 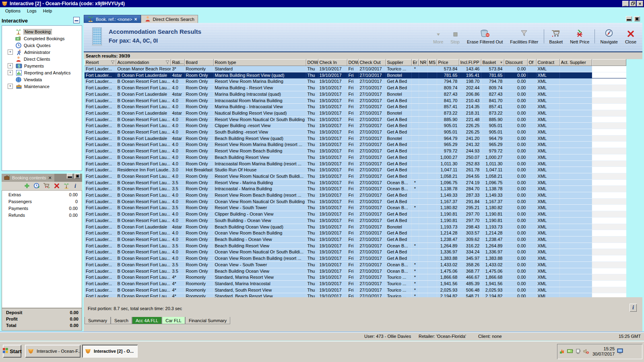 I want to click on tab-book-ref-none-: Book. ref.: <none>×, so click(x=112, y=19).